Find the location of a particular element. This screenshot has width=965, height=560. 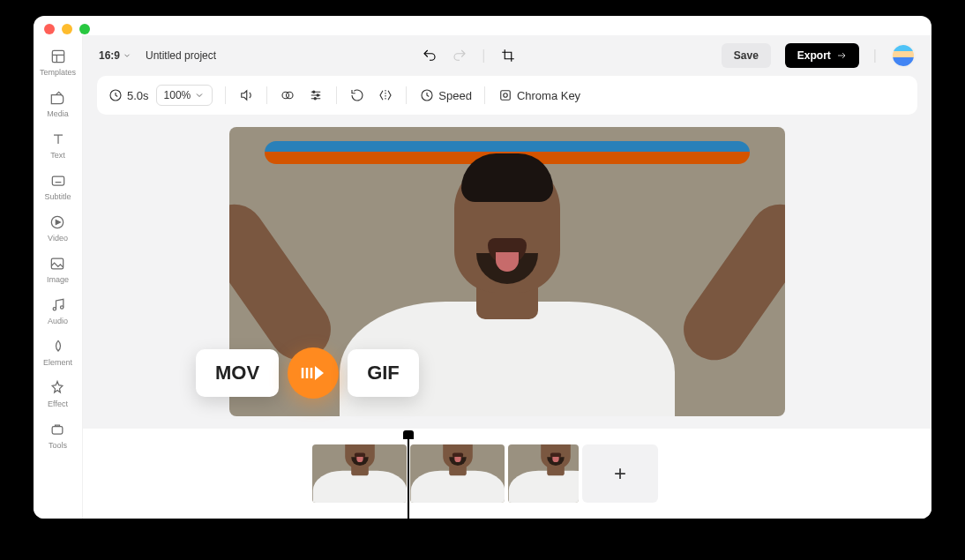

volume-button is located at coordinates (246, 95).